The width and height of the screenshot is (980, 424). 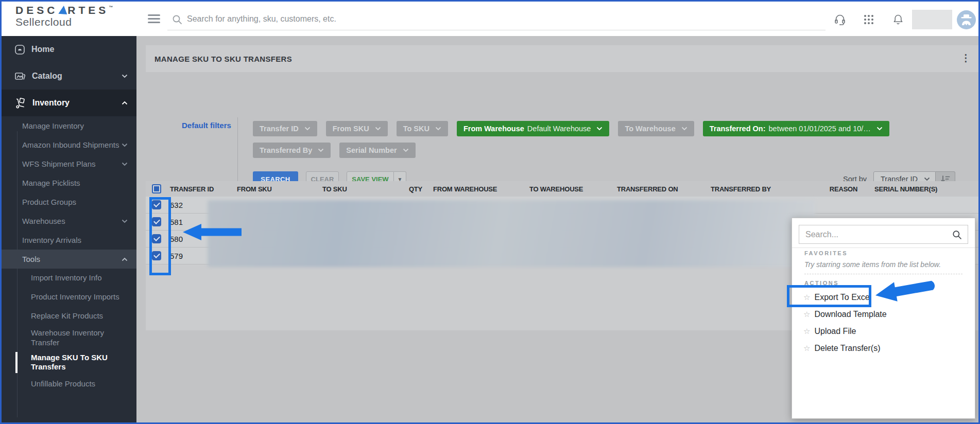 I want to click on top-bar: DESCRTES™ Sellercloud, so click(x=490, y=19).